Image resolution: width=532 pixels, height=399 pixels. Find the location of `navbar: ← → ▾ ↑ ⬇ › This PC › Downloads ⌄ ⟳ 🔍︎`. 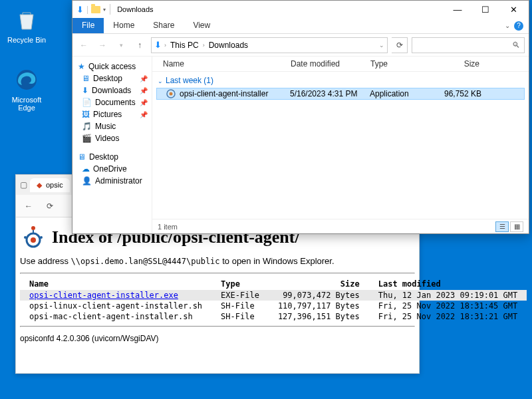

navbar: ← → ▾ ↑ ⬇ › This PC › Downloads ⌄ ⟳ 🔍︎ is located at coordinates (301, 45).